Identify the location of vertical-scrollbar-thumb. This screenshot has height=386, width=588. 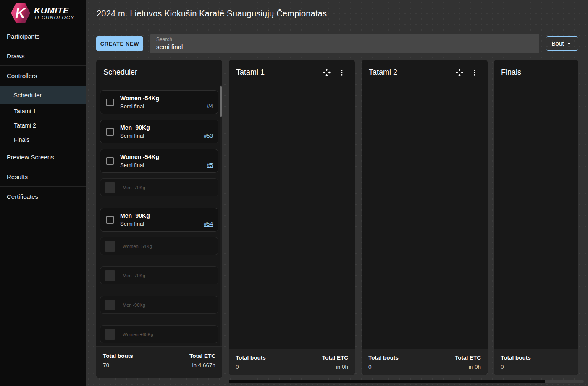
(221, 102).